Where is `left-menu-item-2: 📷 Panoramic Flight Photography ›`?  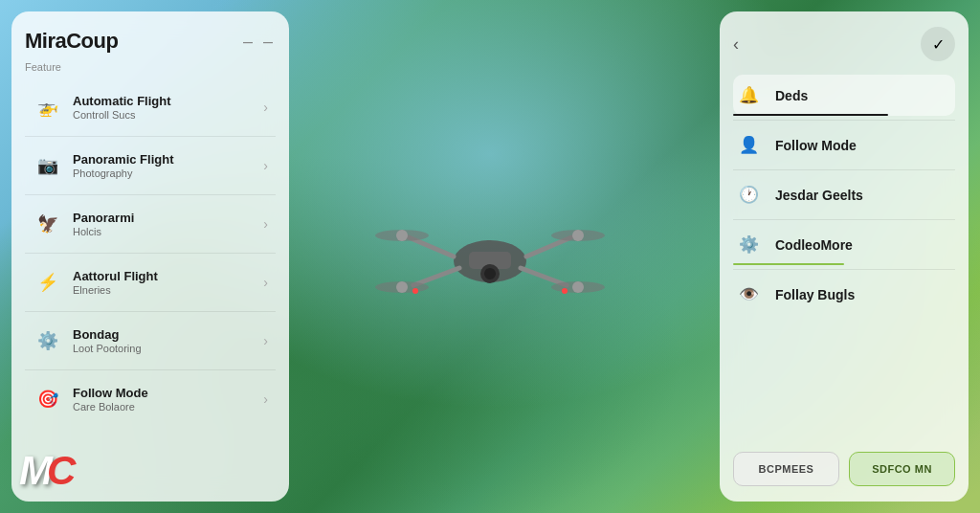
left-menu-item-2: 📷 Panoramic Flight Photography › is located at coordinates (150, 166).